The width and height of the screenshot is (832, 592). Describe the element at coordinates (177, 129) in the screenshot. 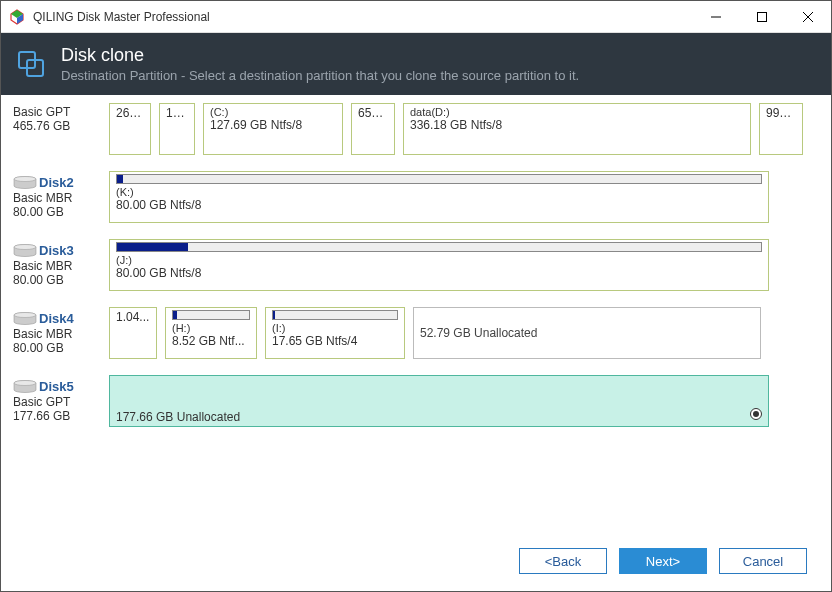

I see `partition: 16....` at that location.